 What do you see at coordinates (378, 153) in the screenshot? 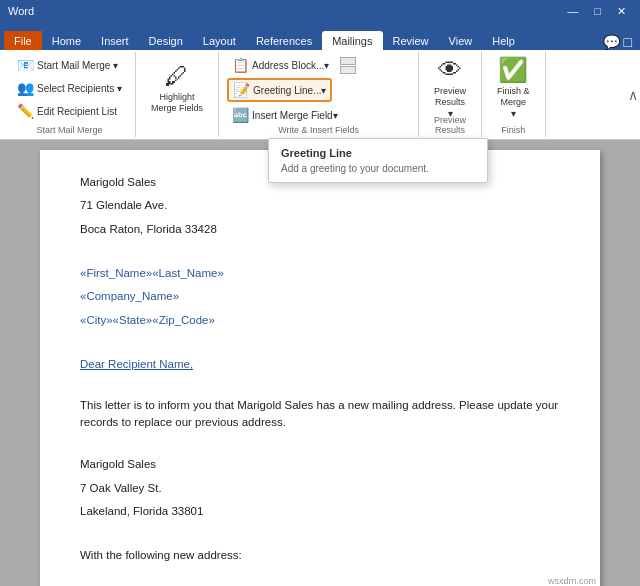
I see `dropdown-title: Greeting Line` at bounding box center [378, 153].